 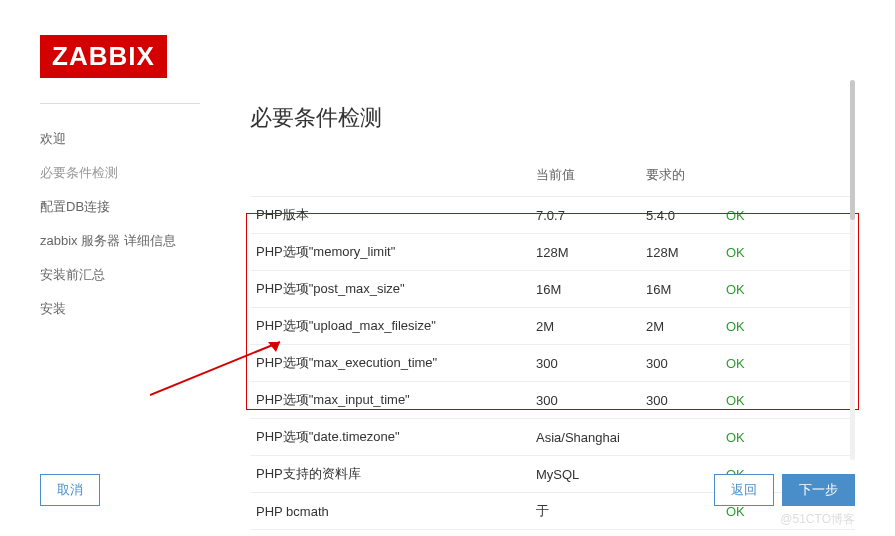 I want to click on page-title: 必要条件检测, so click(x=552, y=118).